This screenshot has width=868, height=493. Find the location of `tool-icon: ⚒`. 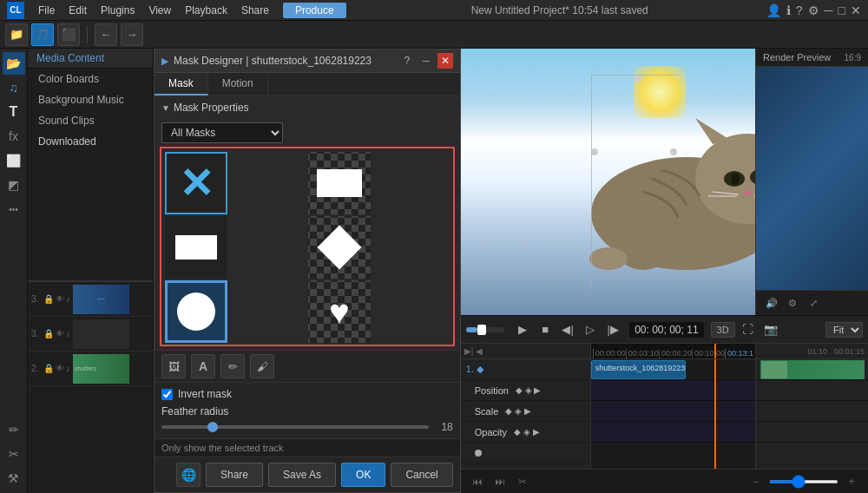

tool-icon: ⚒ is located at coordinates (14, 478).